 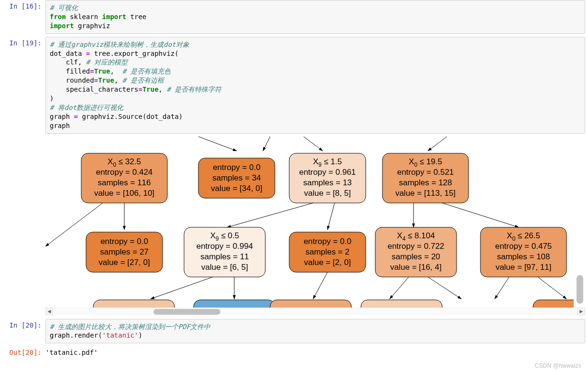 What do you see at coordinates (416, 246) in the screenshot?
I see `svg-text: entropy = 0.722` at bounding box center [416, 246].